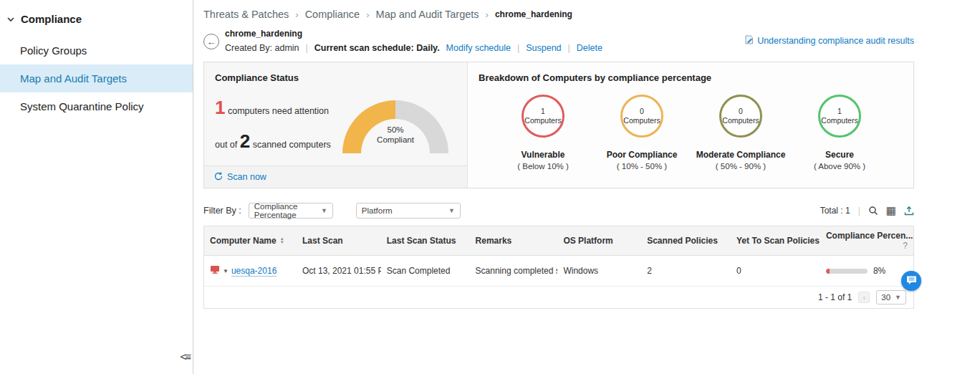 The image size is (980, 374). I want to click on poor-compliance-label: Poor Compliance, so click(642, 155).